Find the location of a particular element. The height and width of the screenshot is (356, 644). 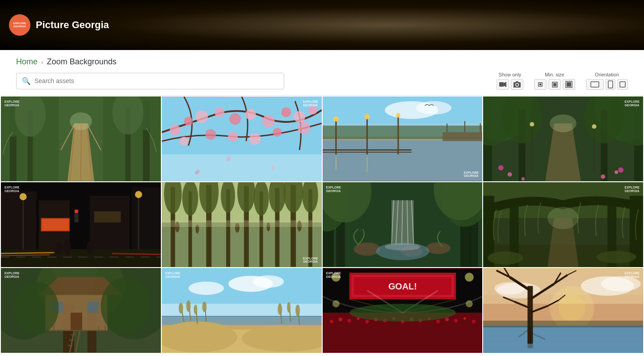

orient-portrait-button is located at coordinates (610, 84).